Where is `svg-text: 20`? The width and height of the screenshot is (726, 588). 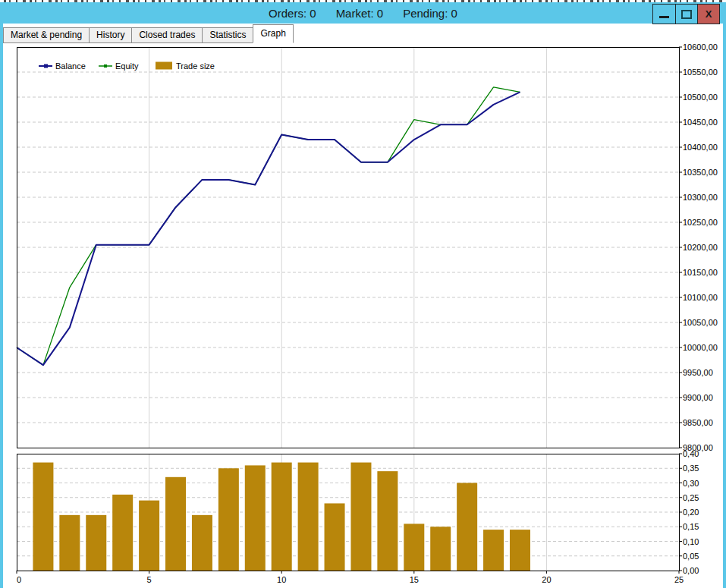
svg-text: 20 is located at coordinates (546, 580).